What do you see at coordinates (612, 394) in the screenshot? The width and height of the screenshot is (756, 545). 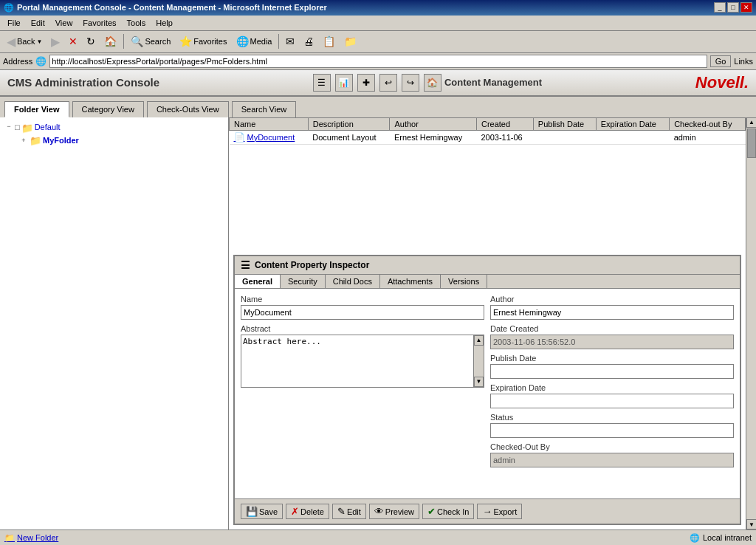 I see `right-fields: Author Date Created Publish Date` at bounding box center [612, 394].